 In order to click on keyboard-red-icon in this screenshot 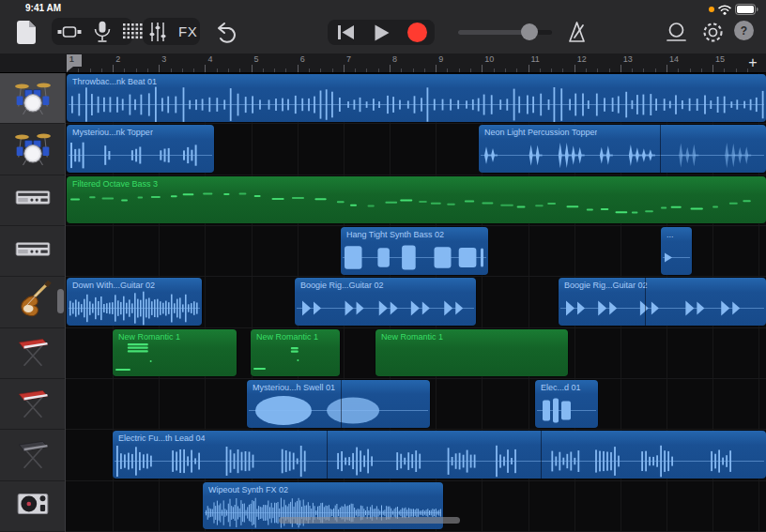, I will do `click(33, 353)`.